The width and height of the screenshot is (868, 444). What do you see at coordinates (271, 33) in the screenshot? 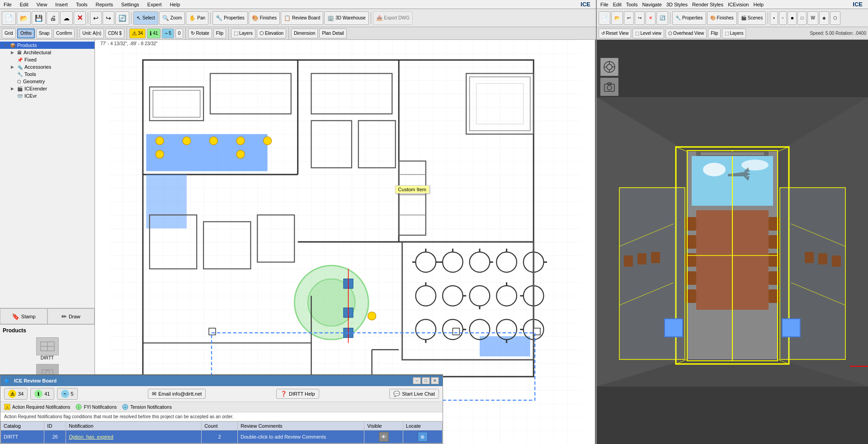
I see `elevation-btn: ⬡ Elevation` at bounding box center [271, 33].